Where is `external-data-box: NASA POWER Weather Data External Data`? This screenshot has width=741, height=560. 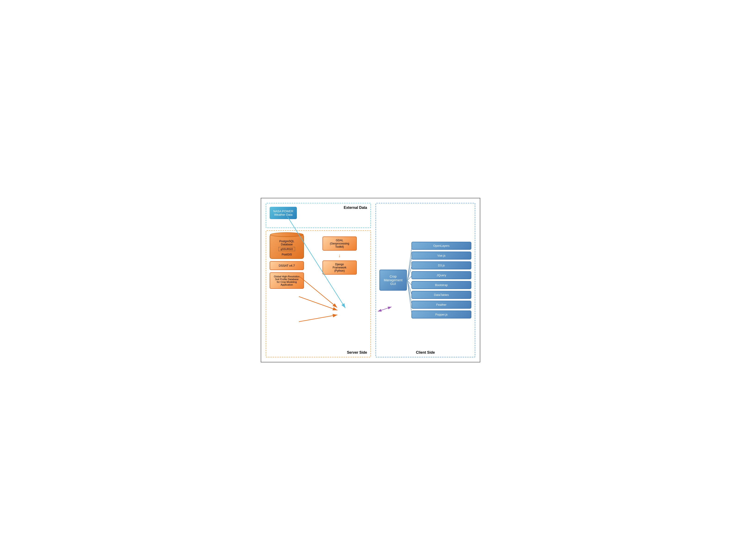 external-data-box: NASA POWER Weather Data External Data is located at coordinates (318, 216).